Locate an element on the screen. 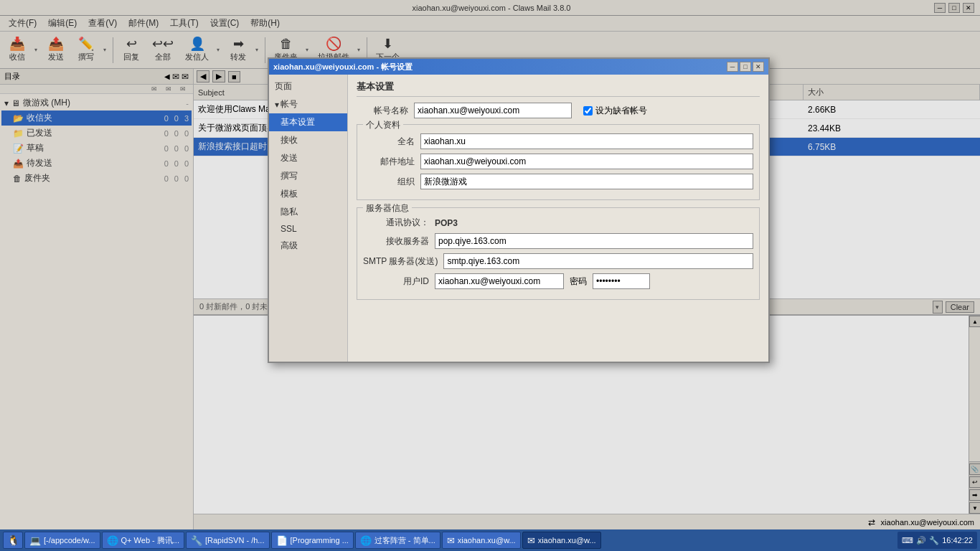 Image resolution: width=980 pixels, height=551 pixels. personal-section-content: 全名 邮件地址 组织 is located at coordinates (558, 160).